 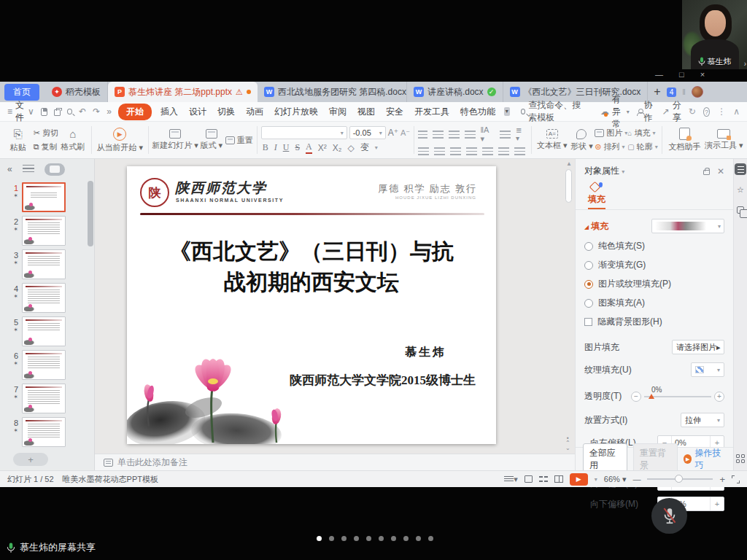 I want to click on slide-thumbnail-8: 8✶, so click(x=47, y=432).